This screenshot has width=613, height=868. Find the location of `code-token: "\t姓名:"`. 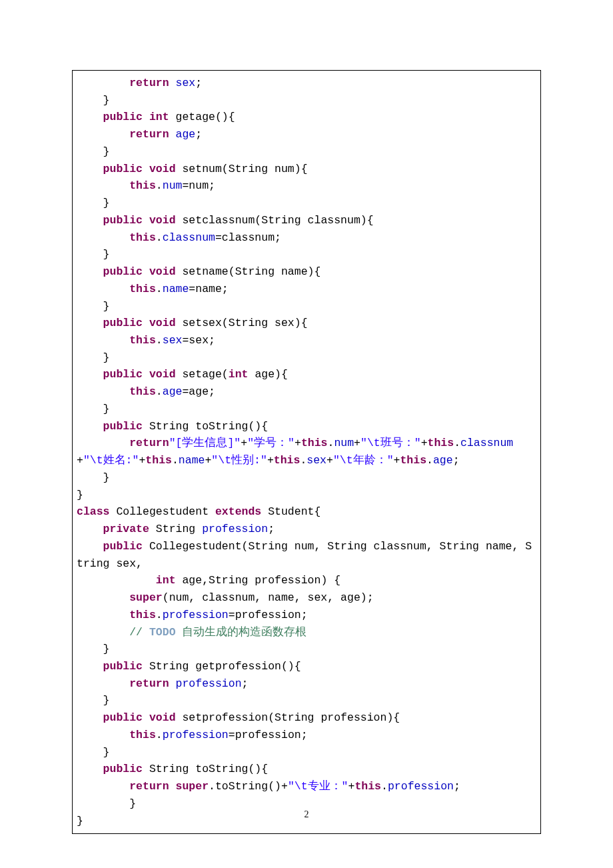

code-token: "\t姓名:" is located at coordinates (111, 460).